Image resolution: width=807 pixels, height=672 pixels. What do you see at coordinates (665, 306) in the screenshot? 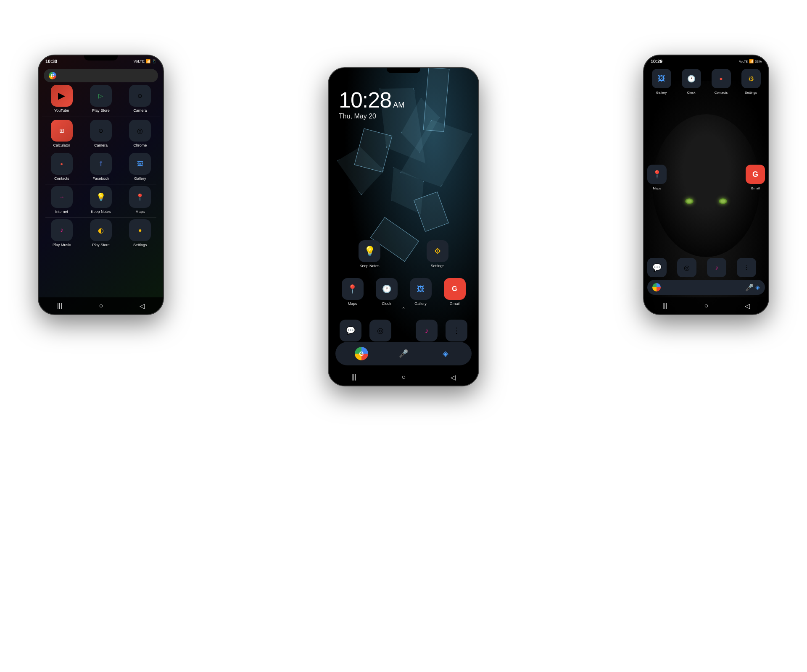
I see `right-nav-recent: |||` at bounding box center [665, 306].